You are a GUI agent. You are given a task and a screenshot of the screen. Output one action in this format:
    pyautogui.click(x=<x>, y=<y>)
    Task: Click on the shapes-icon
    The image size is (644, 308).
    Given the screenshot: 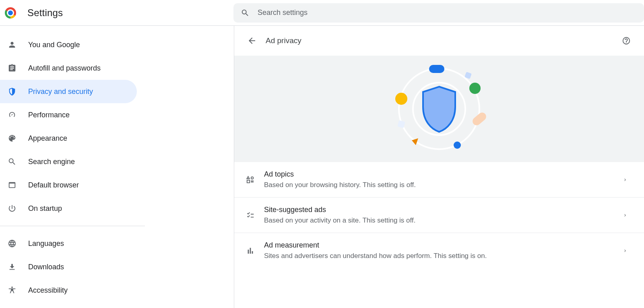 What is the action you would take?
    pyautogui.click(x=250, y=180)
    